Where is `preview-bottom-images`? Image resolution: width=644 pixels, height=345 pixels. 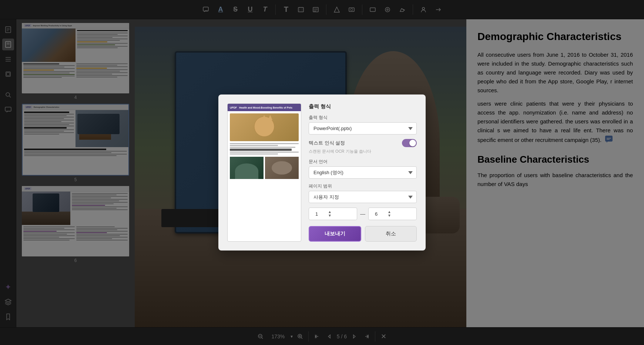 preview-bottom-images is located at coordinates (264, 168).